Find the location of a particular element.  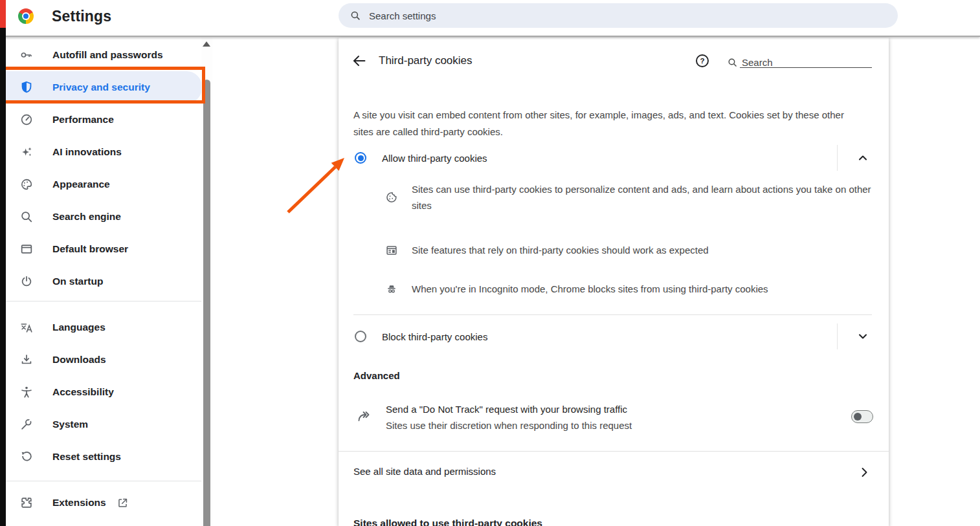

sidebar-item-performance: Performance is located at coordinates (104, 120).